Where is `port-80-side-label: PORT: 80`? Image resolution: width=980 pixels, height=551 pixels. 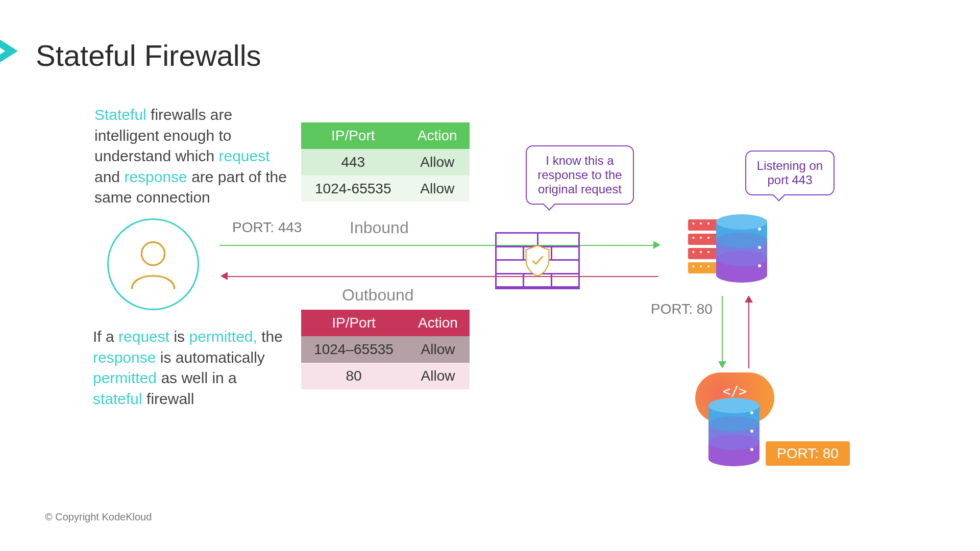
port-80-side-label: PORT: 80 is located at coordinates (682, 309).